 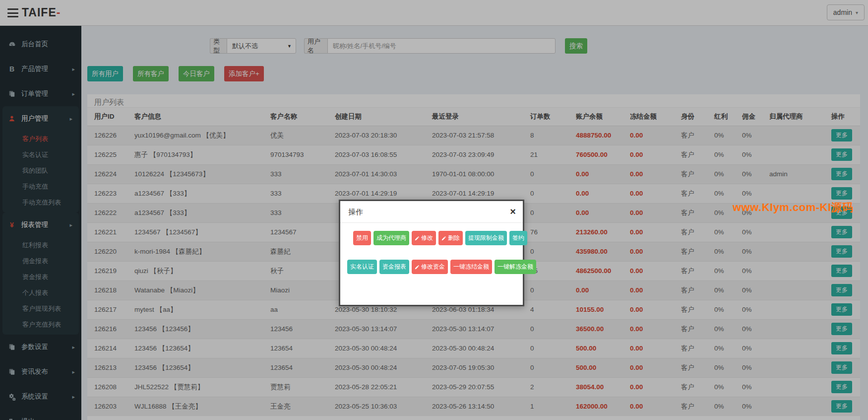 I want to click on modal-button-label: 禁用, so click(x=362, y=238).